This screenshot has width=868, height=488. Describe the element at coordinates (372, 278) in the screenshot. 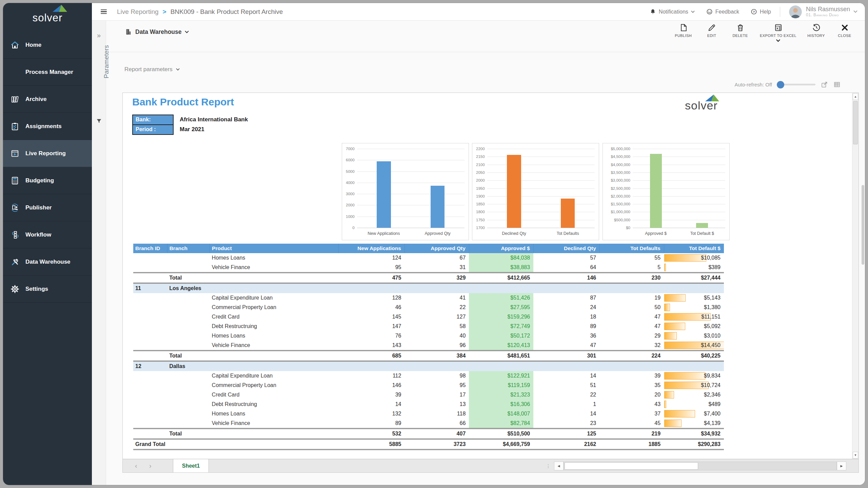

I see `total-value-cell: 475` at that location.